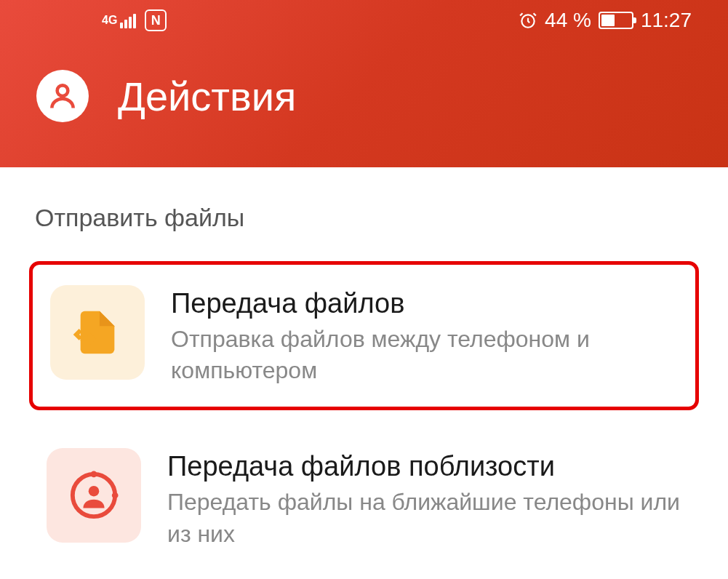 This screenshot has height=579, width=728. Describe the element at coordinates (425, 355) in the screenshot. I see `option-desc: Отправка файлов между телефоном и компью…` at that location.